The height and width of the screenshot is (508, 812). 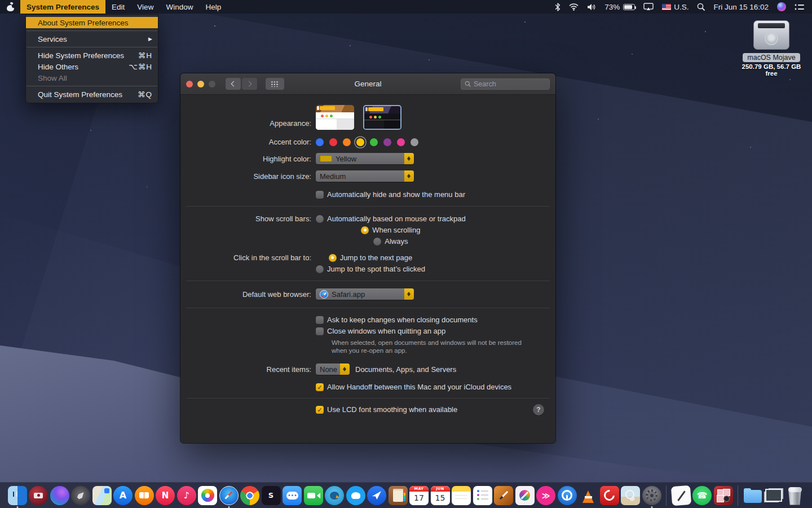 What do you see at coordinates (81, 496) in the screenshot?
I see `dock-launchpad` at bounding box center [81, 496].